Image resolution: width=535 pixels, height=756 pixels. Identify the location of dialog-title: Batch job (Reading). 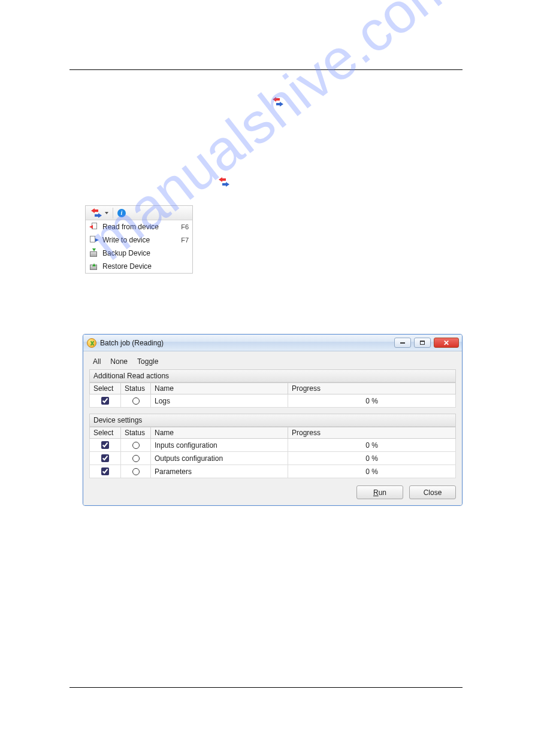
(132, 343).